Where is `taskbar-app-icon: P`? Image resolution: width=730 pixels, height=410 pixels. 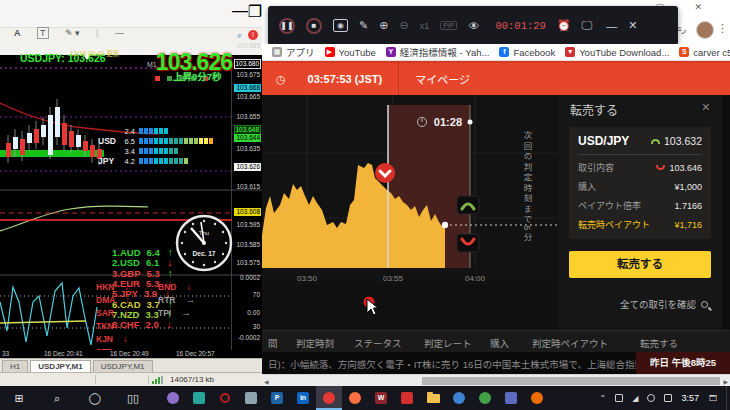 taskbar-app-icon: P is located at coordinates (277, 398).